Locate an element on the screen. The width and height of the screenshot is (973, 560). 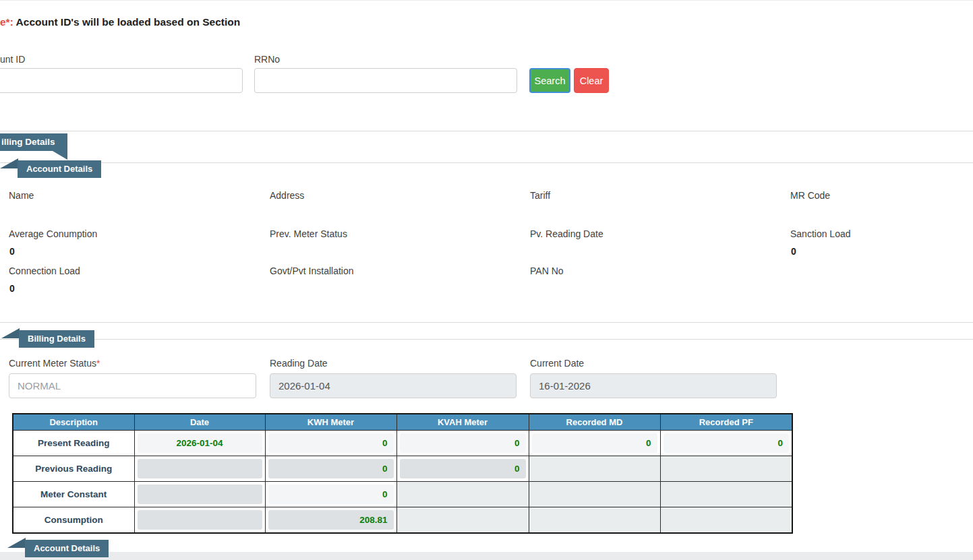
billing-details-tab-label: illing Details is located at coordinates (34, 142).